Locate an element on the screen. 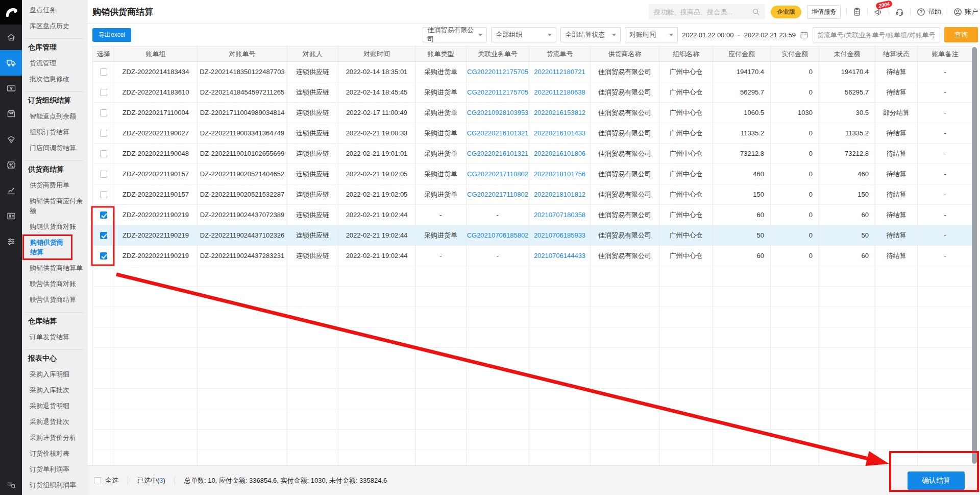  help-button: 帮助 is located at coordinates (929, 12).